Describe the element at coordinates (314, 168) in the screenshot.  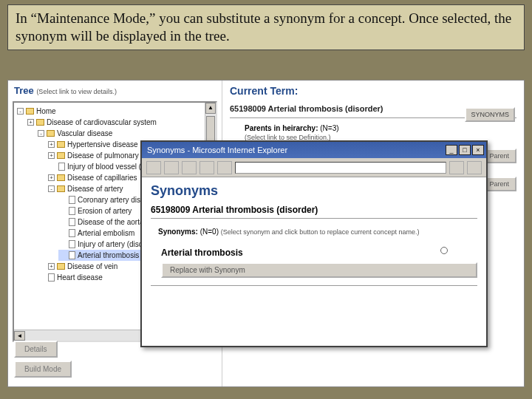
I see `popup-toolbar` at that location.